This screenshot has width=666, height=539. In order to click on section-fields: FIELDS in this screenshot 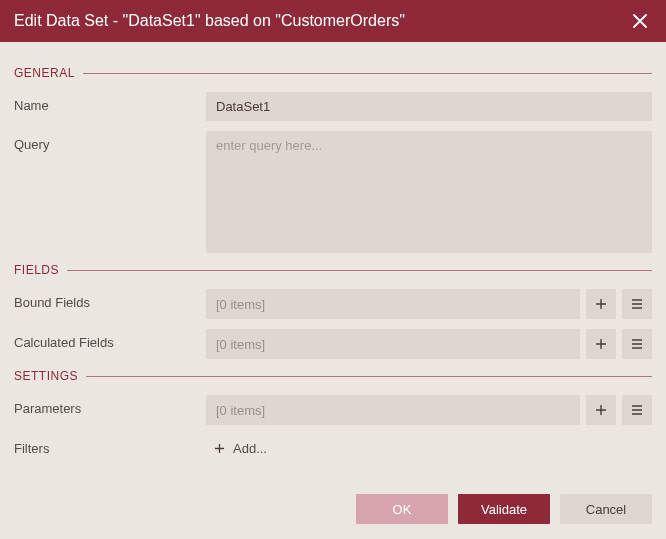, I will do `click(333, 270)`.